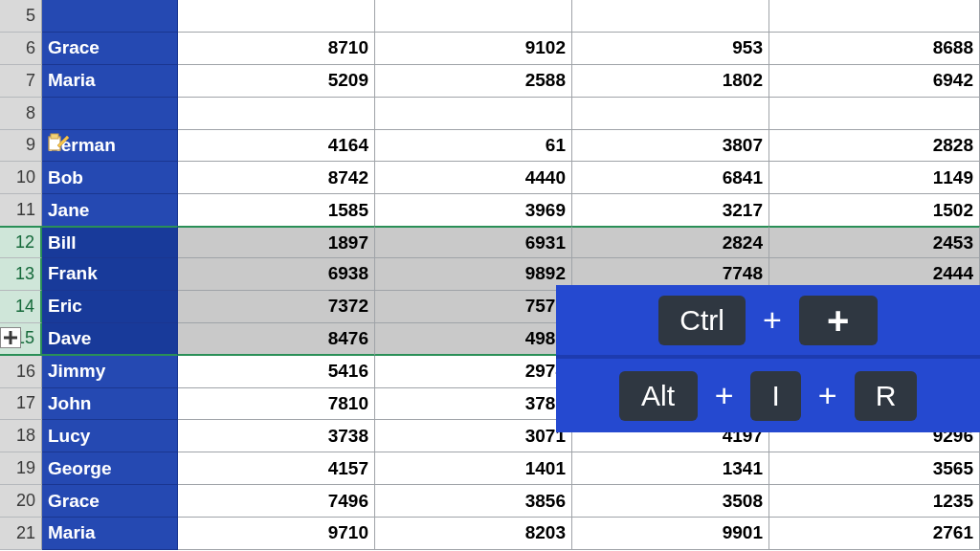  I want to click on row-header: 11, so click(21, 210).